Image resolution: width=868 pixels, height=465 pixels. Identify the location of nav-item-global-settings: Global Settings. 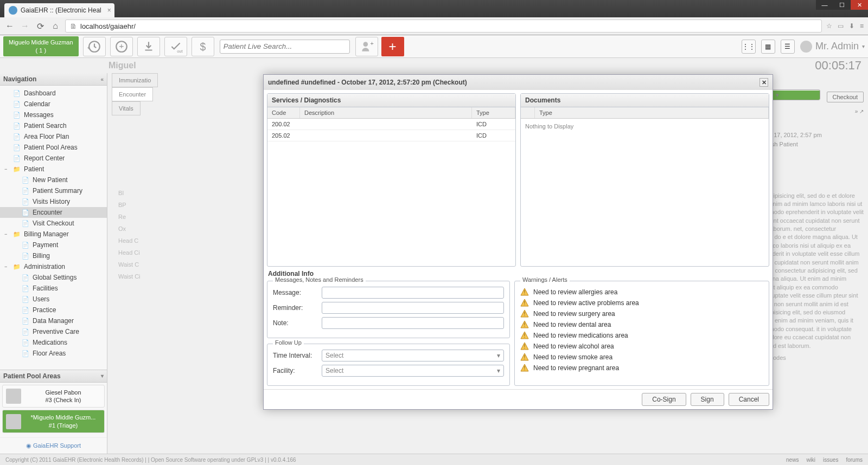
(53, 277).